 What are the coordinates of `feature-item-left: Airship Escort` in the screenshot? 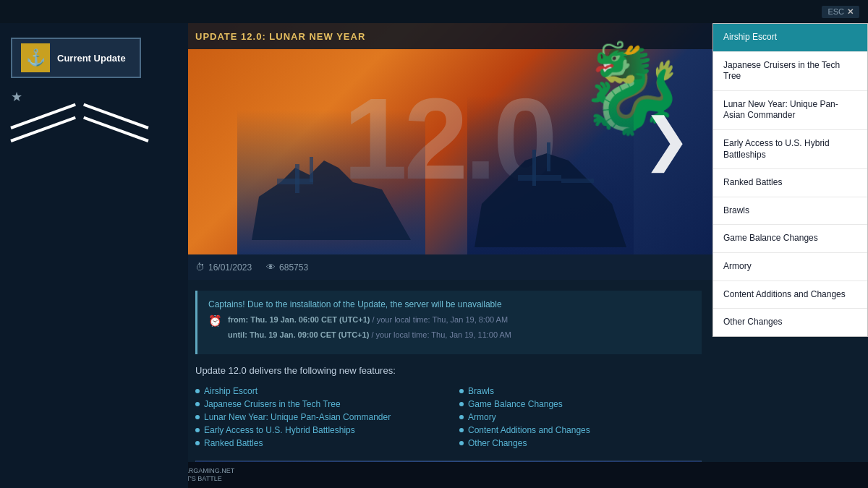 It's located at (317, 391).